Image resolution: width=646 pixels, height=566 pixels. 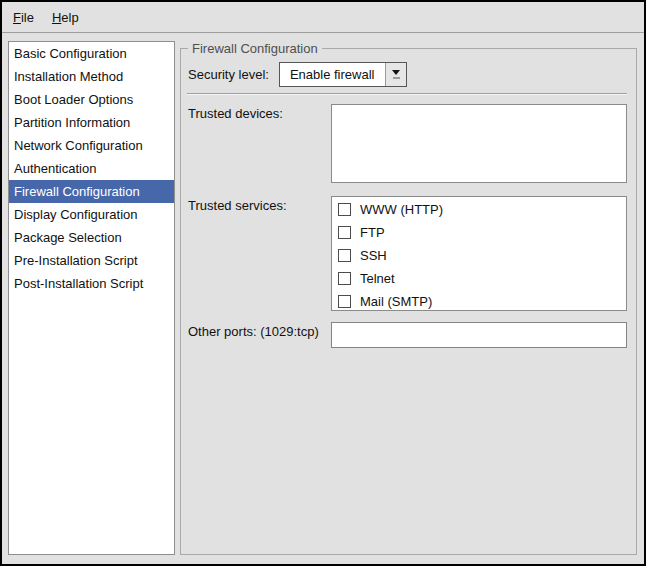 I want to click on service-label: SSH, so click(x=374, y=256).